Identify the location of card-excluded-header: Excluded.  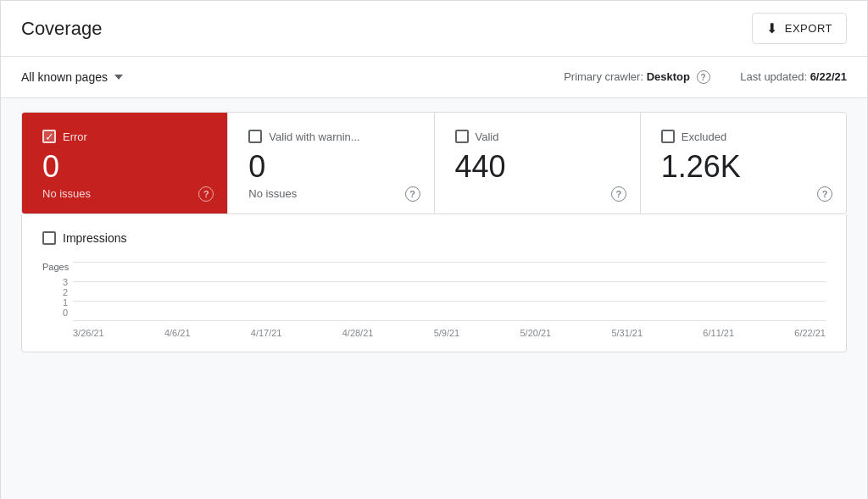
(743, 136).